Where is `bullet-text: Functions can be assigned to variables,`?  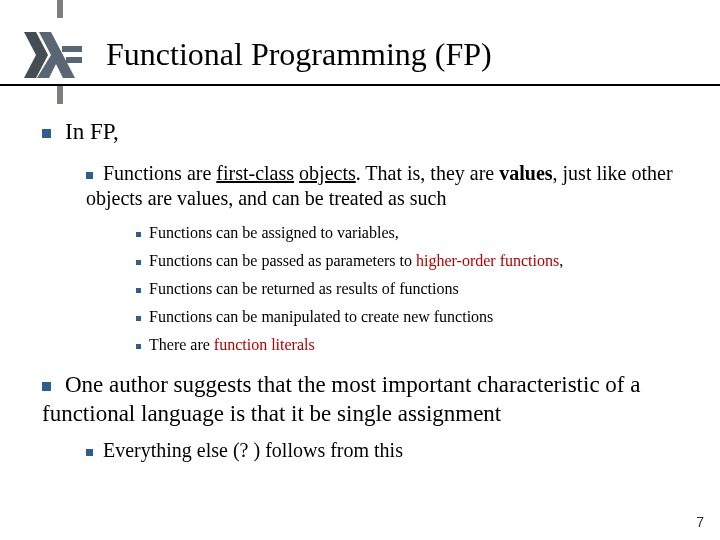
bullet-text: Functions can be assigned to variables, is located at coordinates (274, 232).